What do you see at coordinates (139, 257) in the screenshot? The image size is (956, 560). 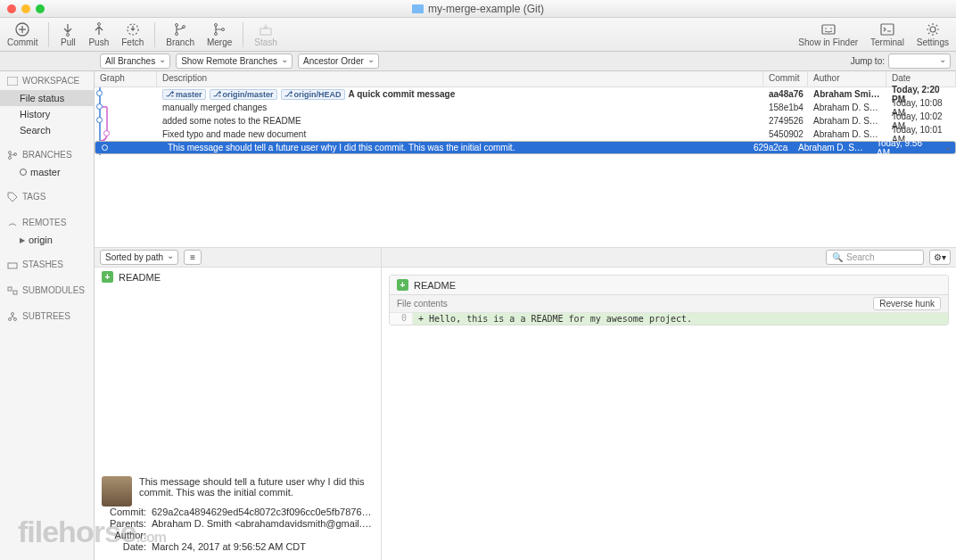 I see `sort-select: Sorted by path` at bounding box center [139, 257].